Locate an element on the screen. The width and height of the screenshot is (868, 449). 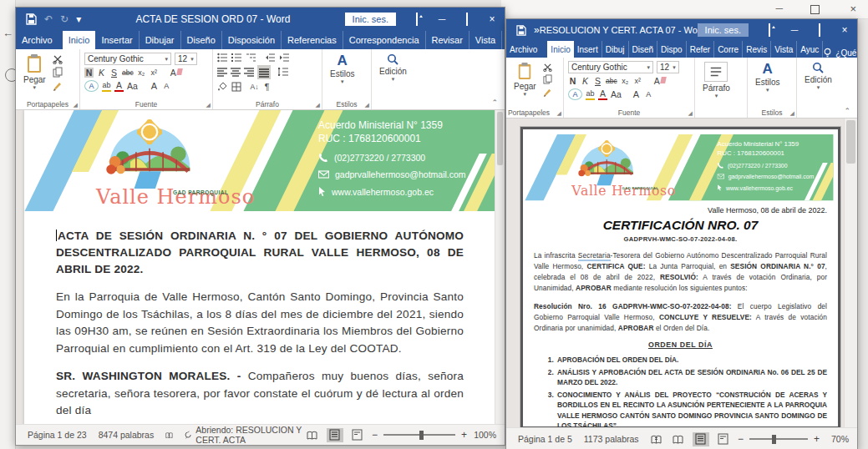
ribbon-tab: Correspondencia is located at coordinates (384, 40).